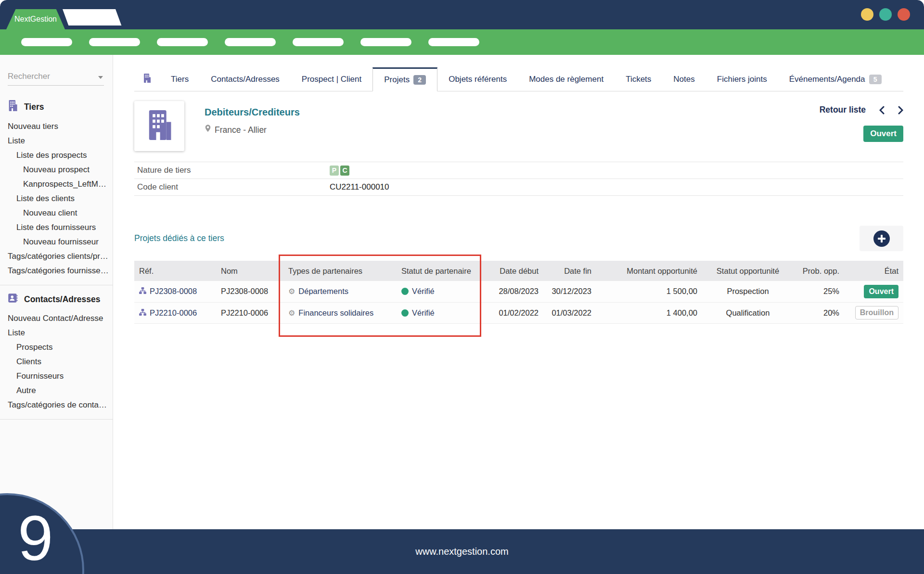 This screenshot has width=924, height=574. What do you see at coordinates (56, 184) in the screenshot?
I see `sidebar-item-kanprospects: Kanprospects_LeftM…` at bounding box center [56, 184].